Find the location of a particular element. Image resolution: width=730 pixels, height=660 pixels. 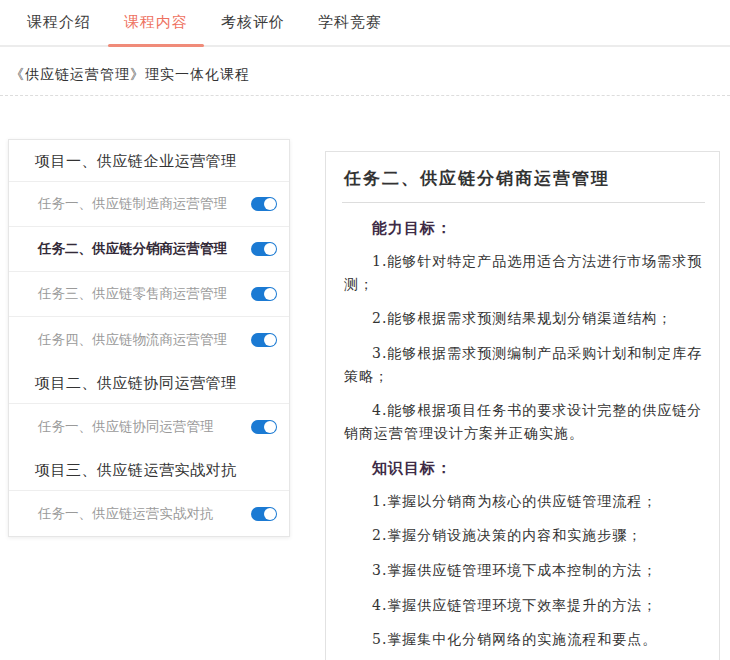

sidebar-section-header: 项目二、供应链协同运营管理 is located at coordinates (149, 383).